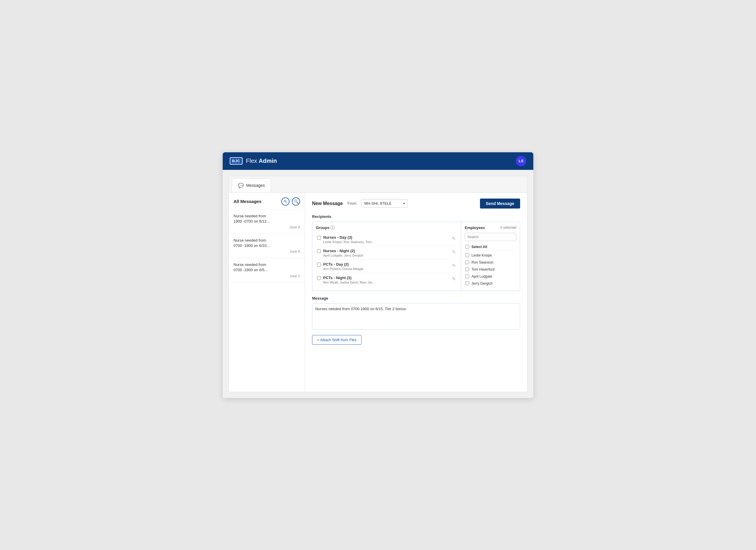 This screenshot has width=756, height=550. Describe the element at coordinates (386, 267) in the screenshot. I see `group-info-2: PCTs - Day (2) Ann Perkins, Donna Meagle` at that location.